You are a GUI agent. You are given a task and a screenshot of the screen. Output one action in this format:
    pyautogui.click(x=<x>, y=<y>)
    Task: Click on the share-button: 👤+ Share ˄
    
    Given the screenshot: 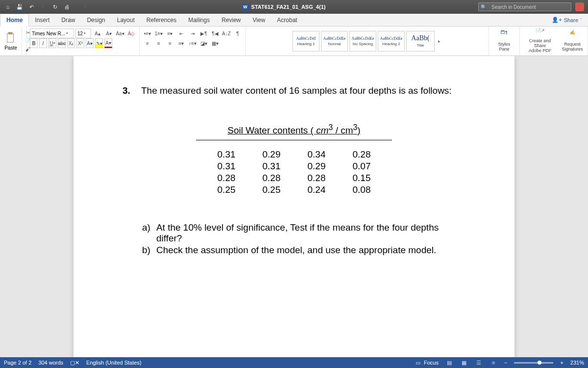 What is the action you would take?
    pyautogui.click(x=567, y=20)
    